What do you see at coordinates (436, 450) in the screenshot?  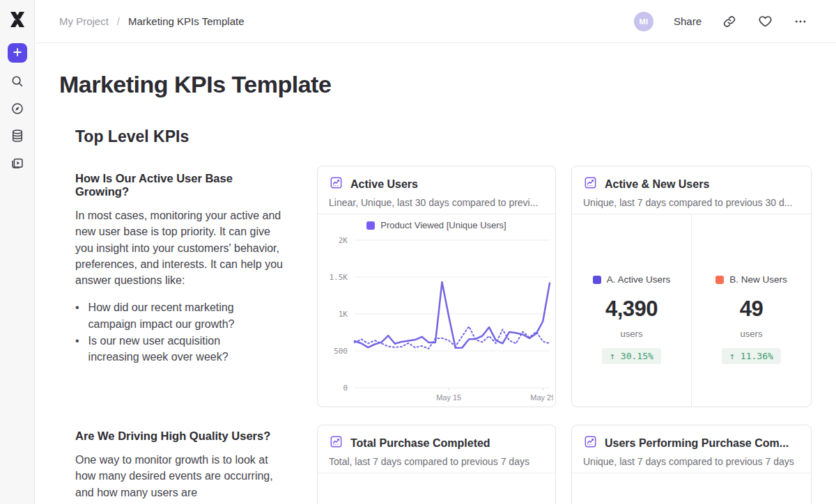 I see `card-header: Total Purchase Completed Total, last 7 d…` at bounding box center [436, 450].